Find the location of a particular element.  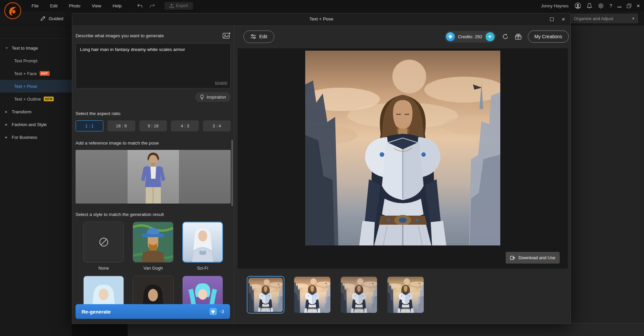

sliders-icon is located at coordinates (253, 37).